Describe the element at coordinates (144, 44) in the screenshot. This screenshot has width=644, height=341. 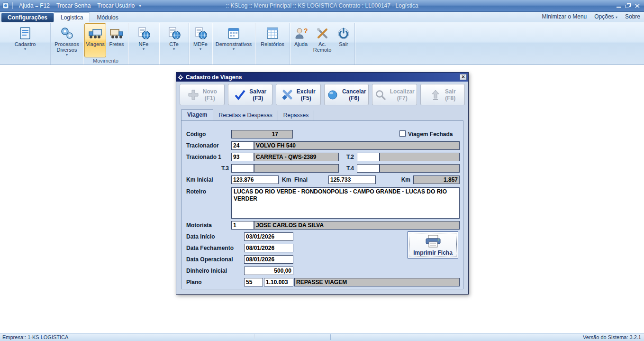
I see `ribbon-group-nfe: NFe ▾` at that location.